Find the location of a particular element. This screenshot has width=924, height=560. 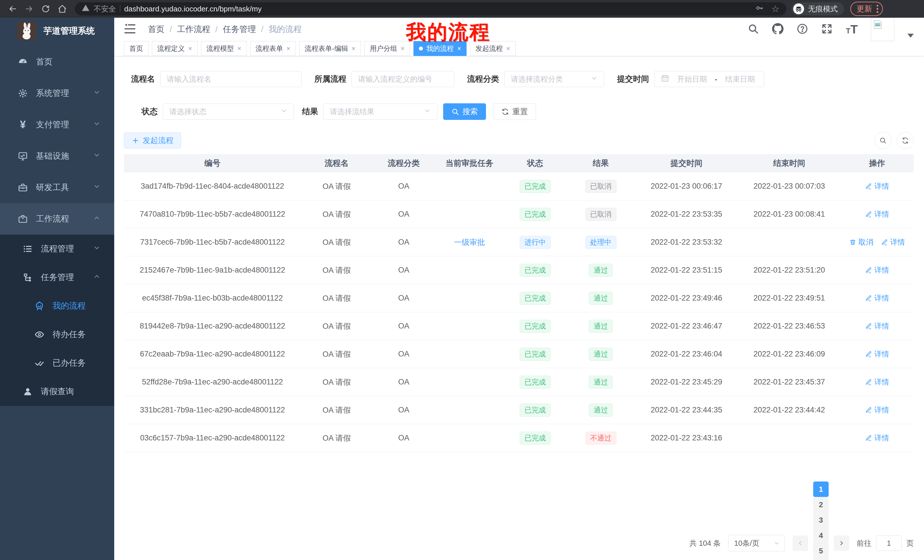

goto-suffix: 页 is located at coordinates (910, 544).